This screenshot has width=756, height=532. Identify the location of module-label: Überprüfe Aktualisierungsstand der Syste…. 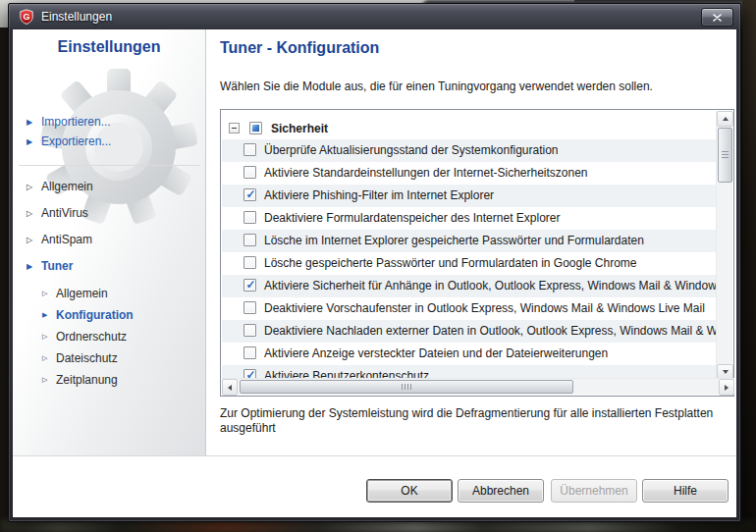
(411, 151).